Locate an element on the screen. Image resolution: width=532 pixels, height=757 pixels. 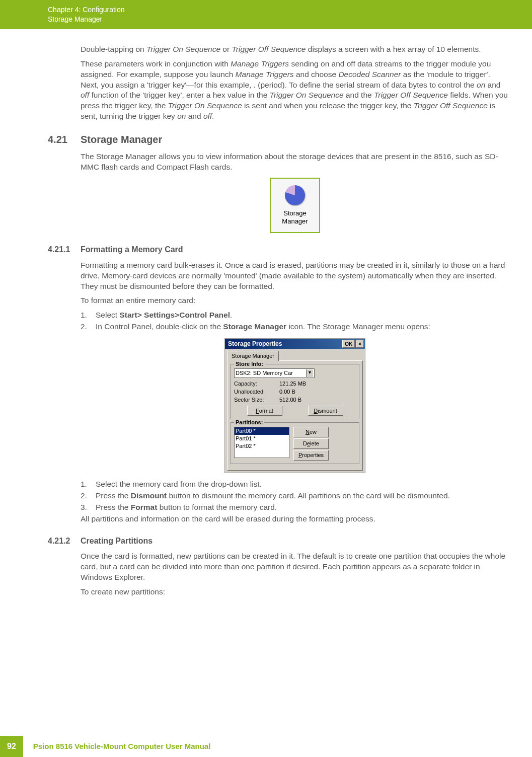
section-4-21-2: 4.21.2 Creating Partitions is located at coordinates (279, 541).